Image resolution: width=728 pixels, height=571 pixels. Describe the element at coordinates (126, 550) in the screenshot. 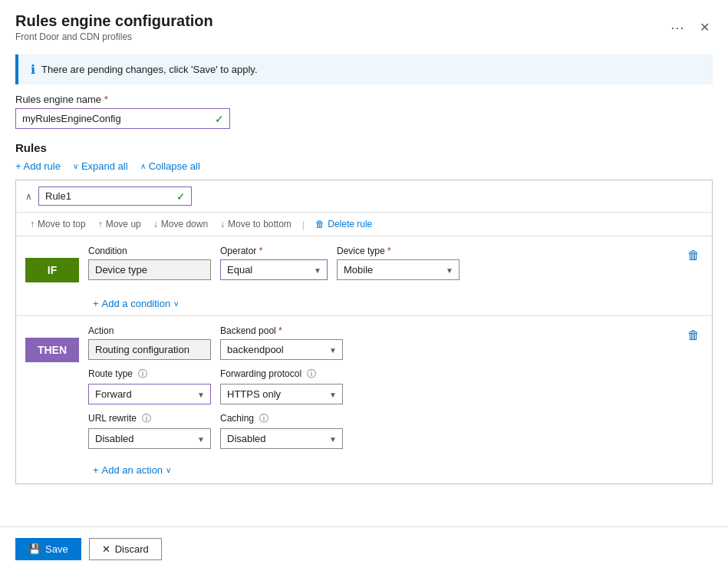

I see `discard-button: ✕ Discard` at that location.